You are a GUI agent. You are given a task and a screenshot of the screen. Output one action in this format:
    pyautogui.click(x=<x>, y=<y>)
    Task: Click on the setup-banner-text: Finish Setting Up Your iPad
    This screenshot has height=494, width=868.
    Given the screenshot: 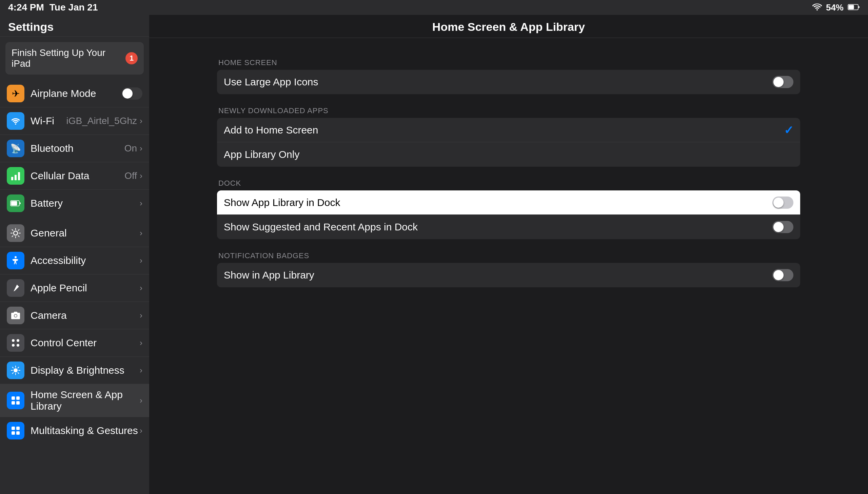 What is the action you would take?
    pyautogui.click(x=69, y=58)
    